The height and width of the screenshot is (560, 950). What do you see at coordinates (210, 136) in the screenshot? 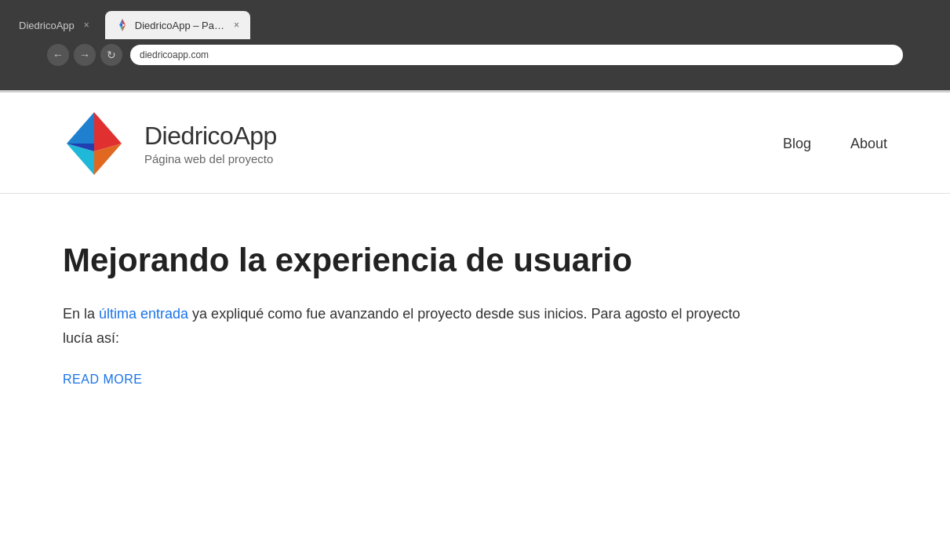
I see `site-title: DiedricoApp` at bounding box center [210, 136].